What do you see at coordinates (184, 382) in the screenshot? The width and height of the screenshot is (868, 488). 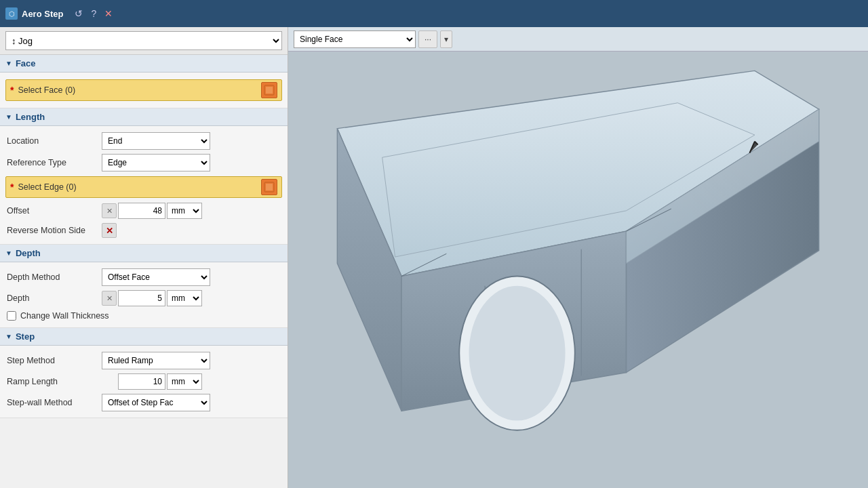 I see `ramp-length-unit-select: mm cm in` at bounding box center [184, 382].